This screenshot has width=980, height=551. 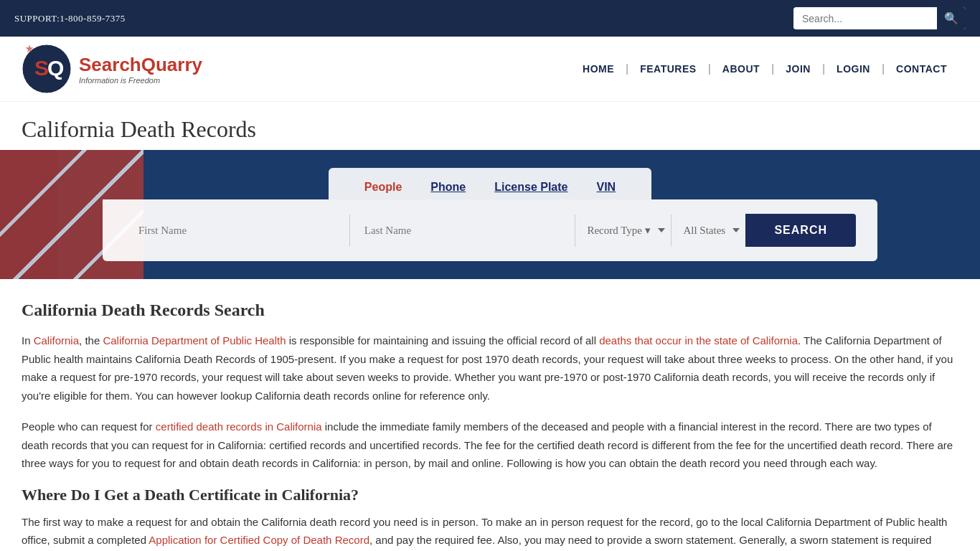 I want to click on page-title: California Death Records, so click(x=490, y=129).